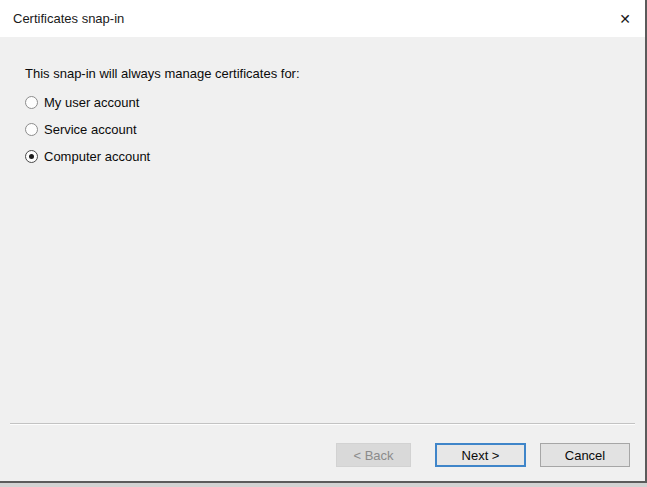  I want to click on account-radio-group: My user account Service account Computer…, so click(325, 130).